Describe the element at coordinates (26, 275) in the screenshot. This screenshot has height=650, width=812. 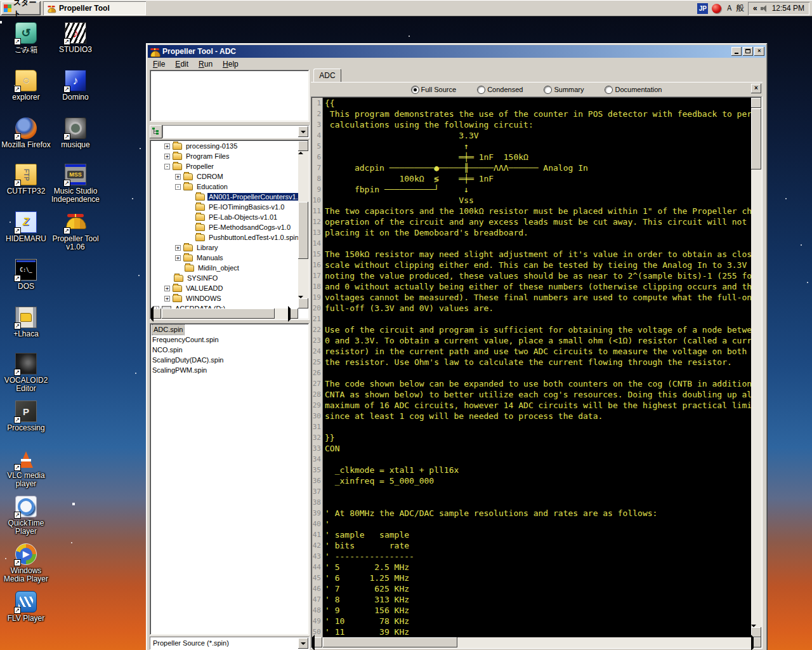
I see `desktop-icon-dos: DOS` at that location.